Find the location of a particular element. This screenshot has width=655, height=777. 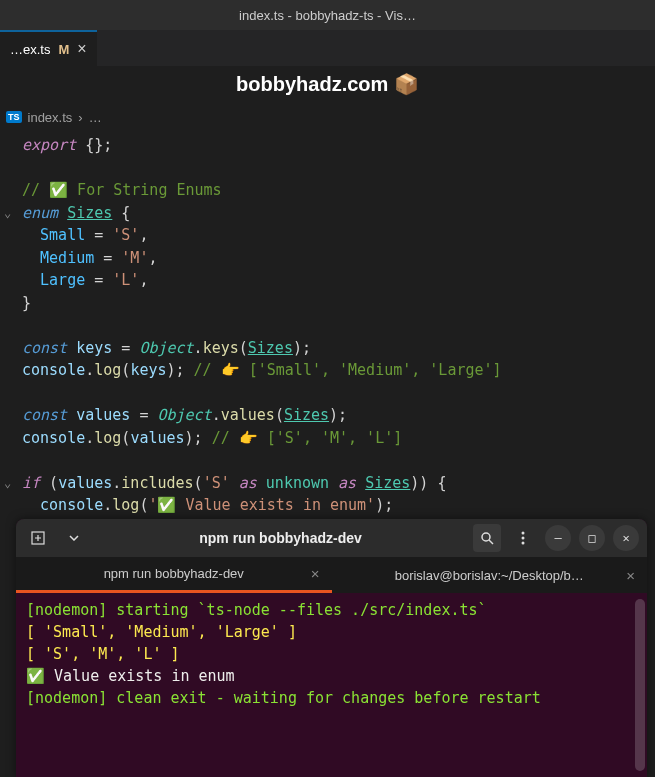

function: values is located at coordinates (248, 415).